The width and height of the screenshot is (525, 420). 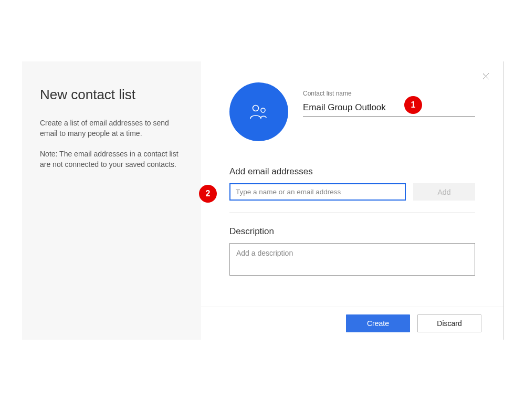 What do you see at coordinates (378, 323) in the screenshot?
I see `create-button: Create` at bounding box center [378, 323].